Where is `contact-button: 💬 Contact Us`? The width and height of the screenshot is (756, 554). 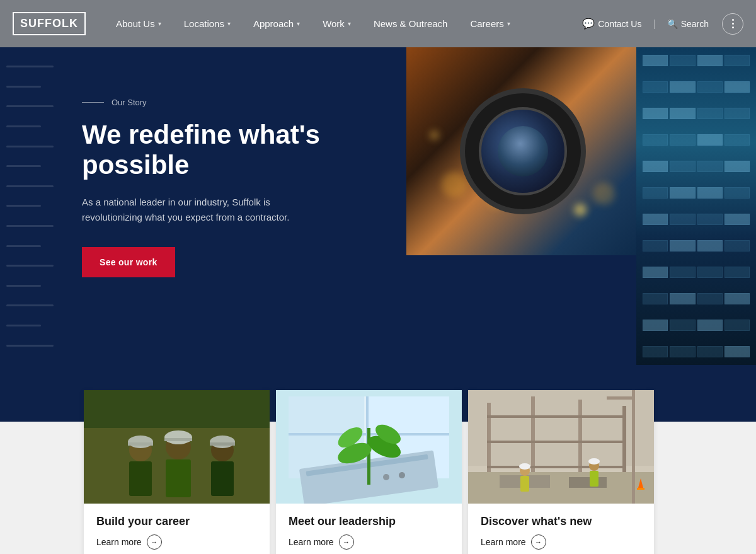 contact-button: 💬 Contact Us is located at coordinates (612, 24).